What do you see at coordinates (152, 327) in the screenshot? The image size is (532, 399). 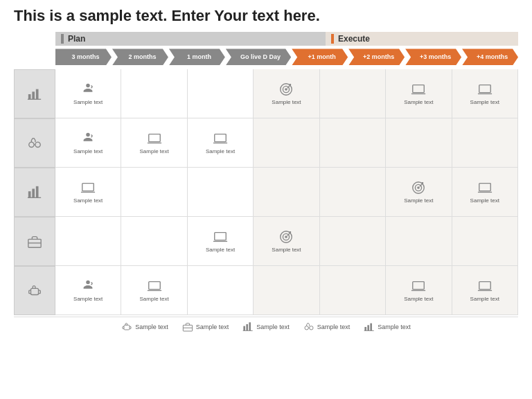 I see `legend-label-0: Sample text` at bounding box center [152, 327].